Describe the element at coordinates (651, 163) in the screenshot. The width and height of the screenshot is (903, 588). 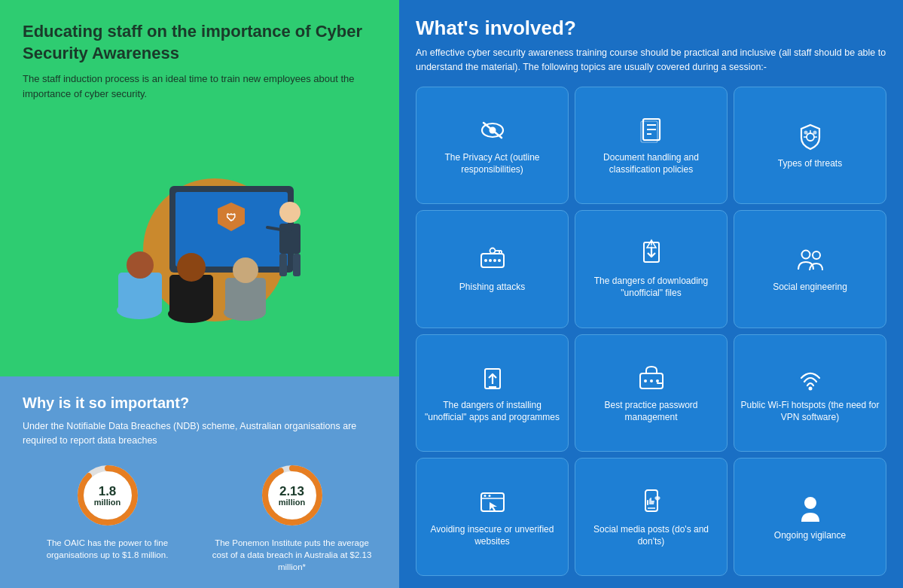
I see `topic-label-doc-handling: Document handling and classification pol…` at that location.